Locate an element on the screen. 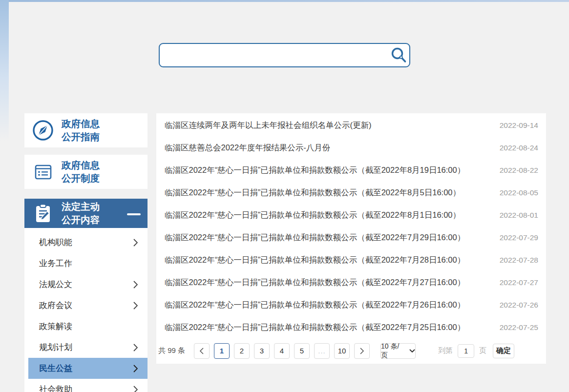  list-item: 临淄区慈善总会2022年度年报结果公示-八月份 2022-08-24 is located at coordinates (351, 148).